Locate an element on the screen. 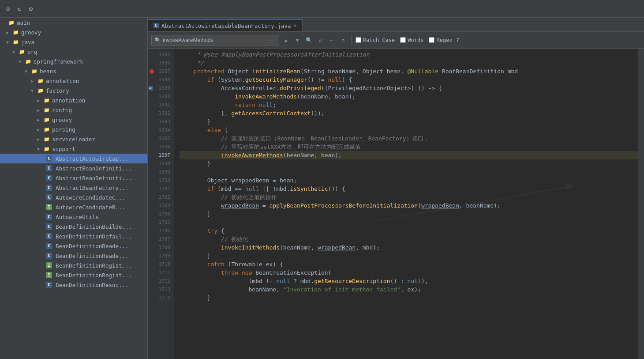 The height and width of the screenshot is (359, 644). sidebar-item-beandefinitionresou: C BeanDefinitionResou... is located at coordinates (74, 285).